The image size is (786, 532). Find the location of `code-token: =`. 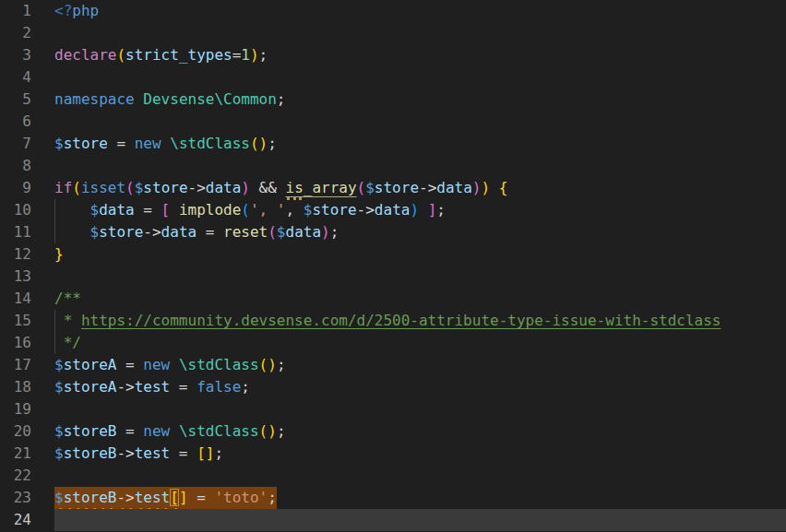

code-token: = is located at coordinates (129, 432).